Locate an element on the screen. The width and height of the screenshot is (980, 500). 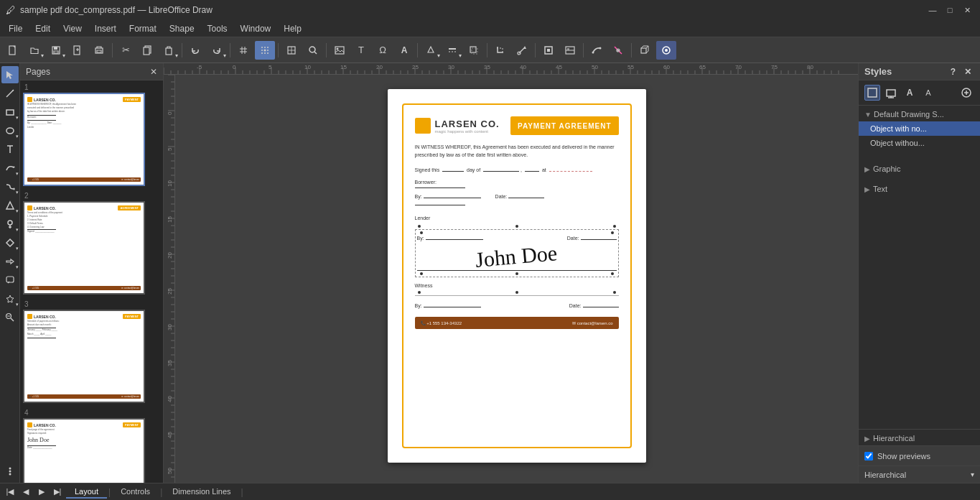
nav-prev-button: ◀ is located at coordinates (26, 492).